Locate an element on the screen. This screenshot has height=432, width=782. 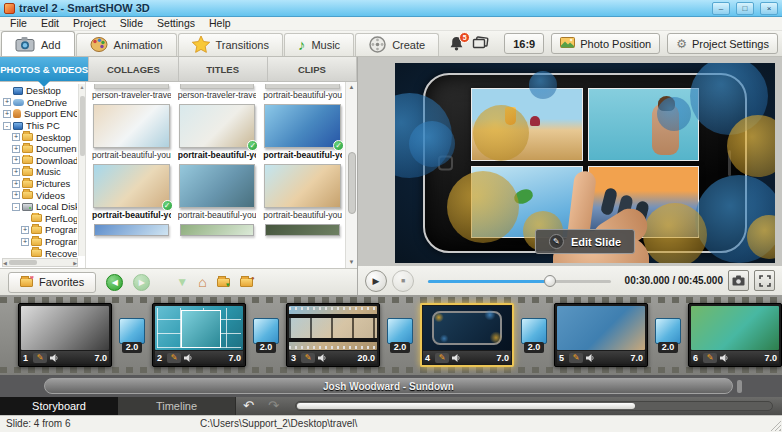
storyboard-scrollbar is located at coordinates (534, 406).